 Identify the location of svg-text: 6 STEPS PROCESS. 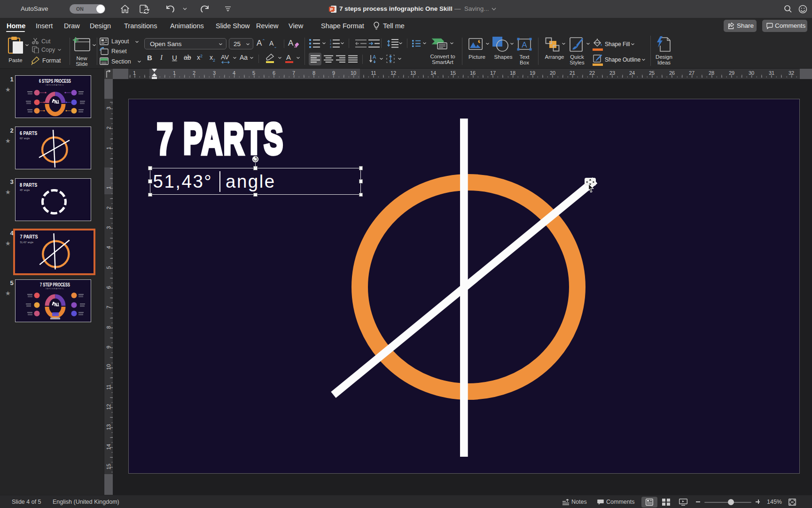
(55, 81).